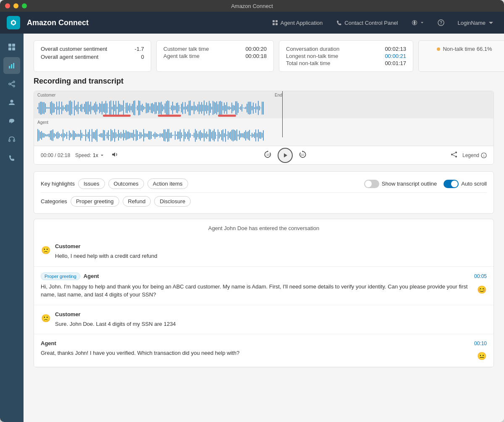 This screenshot has height=422, width=504. What do you see at coordinates (24, 6) in the screenshot?
I see `maximize-button` at bounding box center [24, 6].